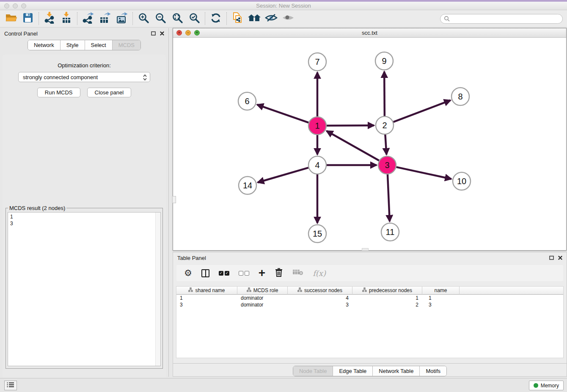 This screenshot has width=567, height=392. I want to click on zoom-selected-button, so click(194, 19).